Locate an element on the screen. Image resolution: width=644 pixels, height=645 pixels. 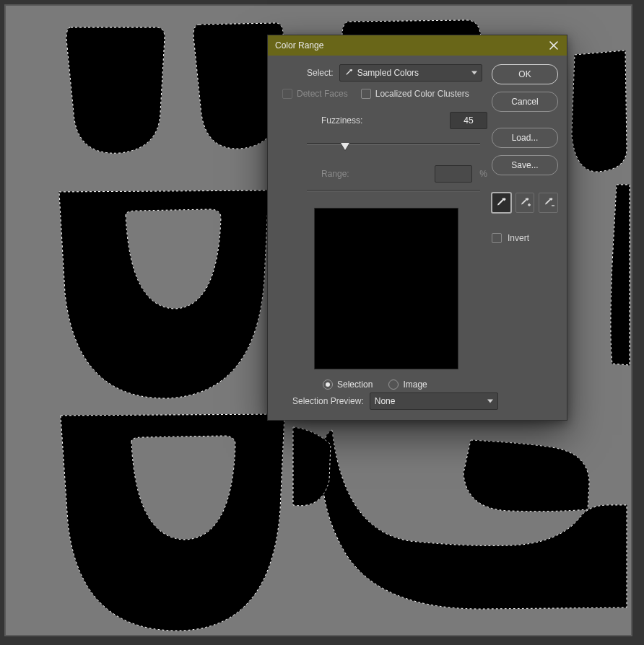
localized-clusters-label: Localized Color Clusters is located at coordinates (422, 94).